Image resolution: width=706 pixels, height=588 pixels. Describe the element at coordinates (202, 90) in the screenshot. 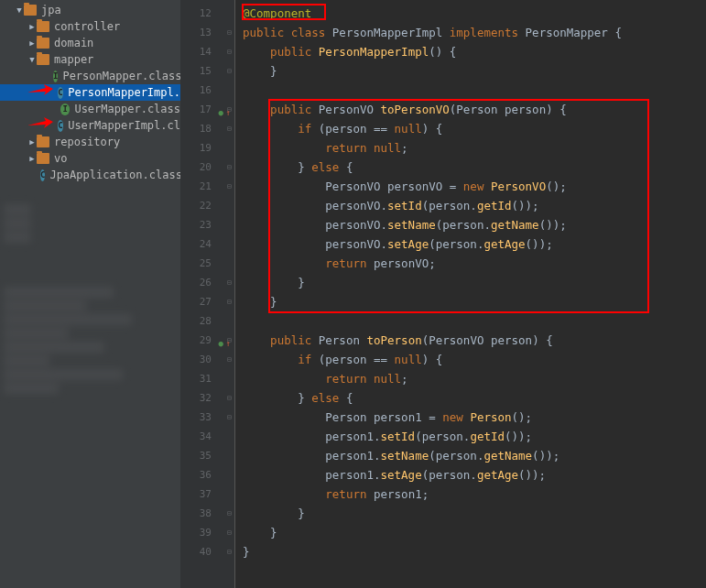

I see `line-number: 16` at that location.